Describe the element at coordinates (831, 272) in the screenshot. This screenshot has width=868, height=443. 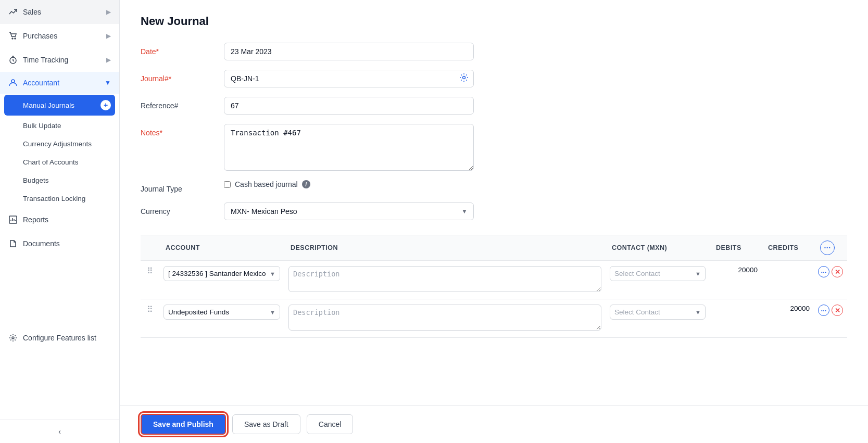
I see `row1-actions: ··· ✕` at that location.